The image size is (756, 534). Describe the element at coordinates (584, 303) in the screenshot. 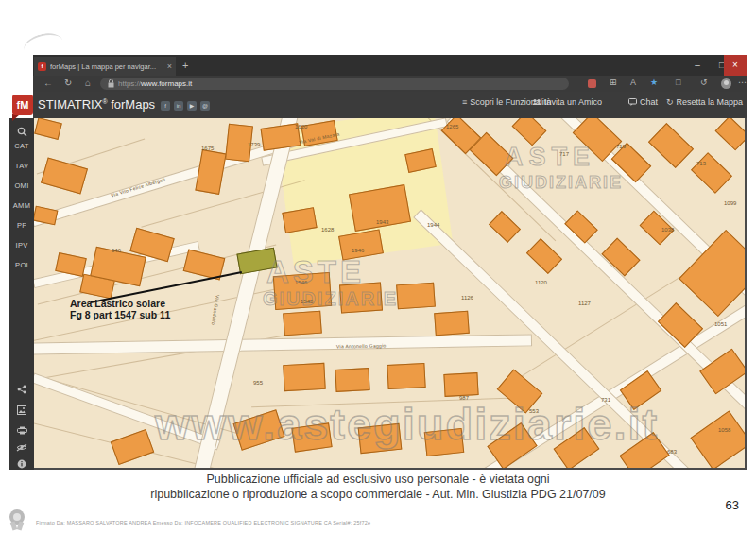

I see `parcel-number: 1127` at that location.